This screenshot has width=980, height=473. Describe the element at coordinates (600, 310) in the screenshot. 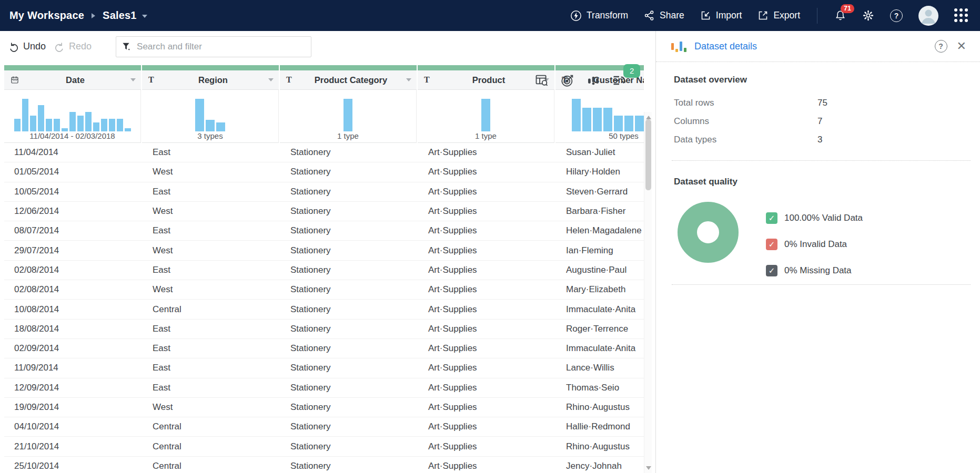

I see `table-cell: Immaculate·Anita` at that location.